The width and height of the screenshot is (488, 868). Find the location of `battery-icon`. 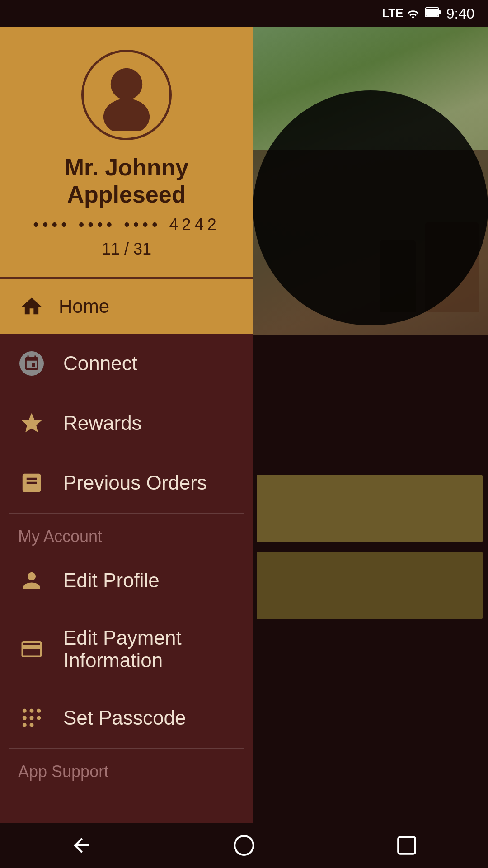

battery-icon is located at coordinates (433, 14).